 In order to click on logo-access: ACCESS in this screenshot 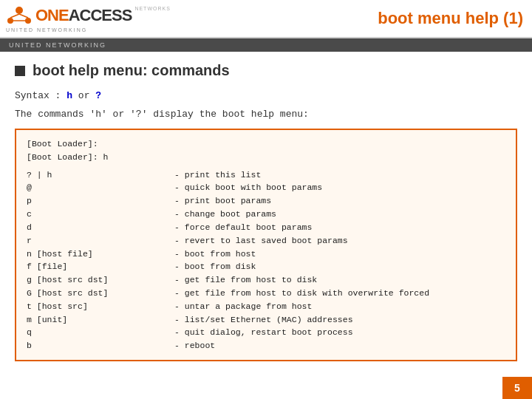, I will do `click(100, 16)`.